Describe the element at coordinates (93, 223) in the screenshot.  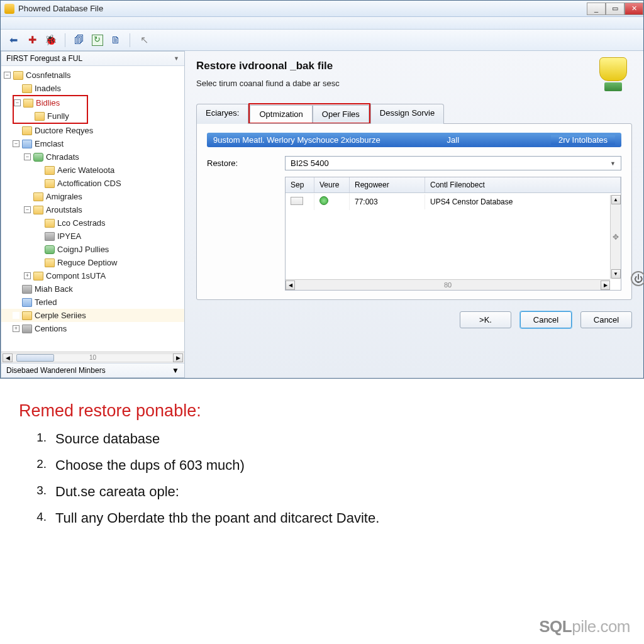
I see `tree-node: Lco Cestrads` at that location.